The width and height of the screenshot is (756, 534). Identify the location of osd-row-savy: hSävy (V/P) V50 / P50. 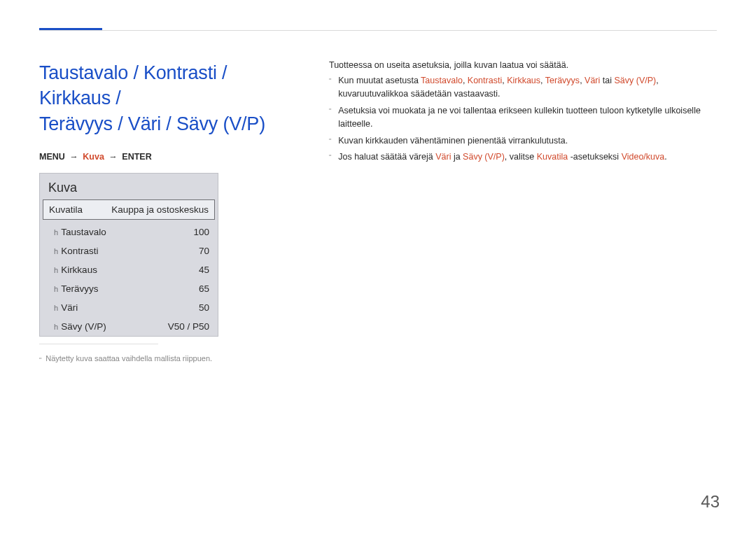
(129, 326).